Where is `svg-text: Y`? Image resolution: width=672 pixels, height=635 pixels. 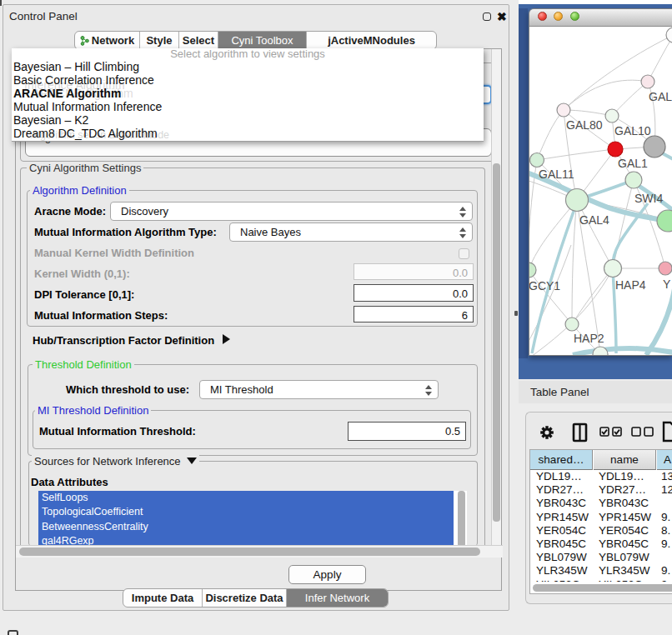
svg-text: Y is located at coordinates (667, 284).